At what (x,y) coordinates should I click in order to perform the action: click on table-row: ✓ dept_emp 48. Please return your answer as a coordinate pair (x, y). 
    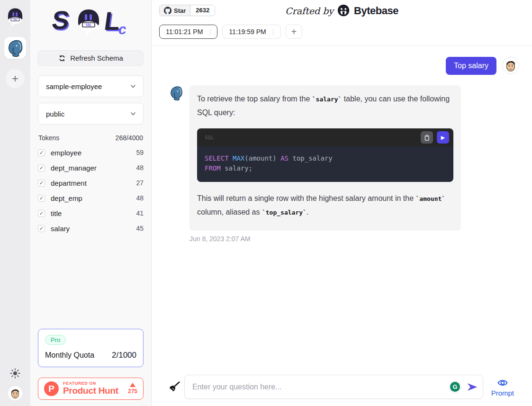
    Looking at the image, I should click on (91, 198).